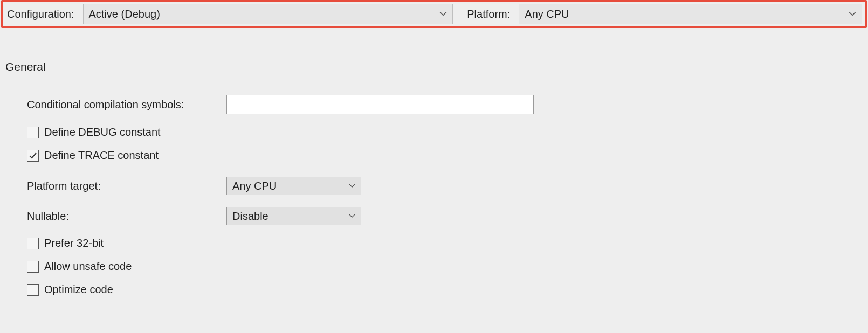 This screenshot has width=868, height=333. I want to click on conditional-symbols-label: Conditional compilation symbols:, so click(127, 105).